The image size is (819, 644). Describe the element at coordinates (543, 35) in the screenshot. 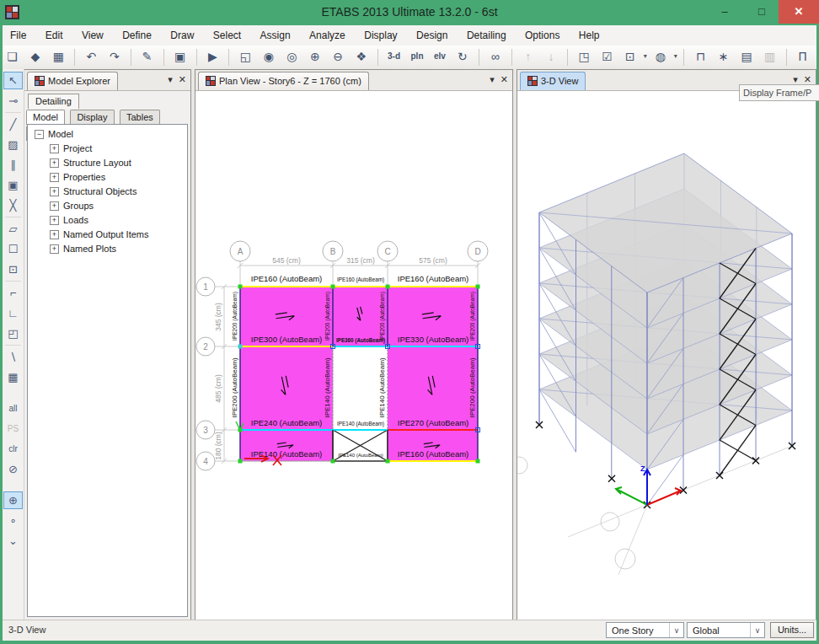

I see `menu-options: Options` at that location.